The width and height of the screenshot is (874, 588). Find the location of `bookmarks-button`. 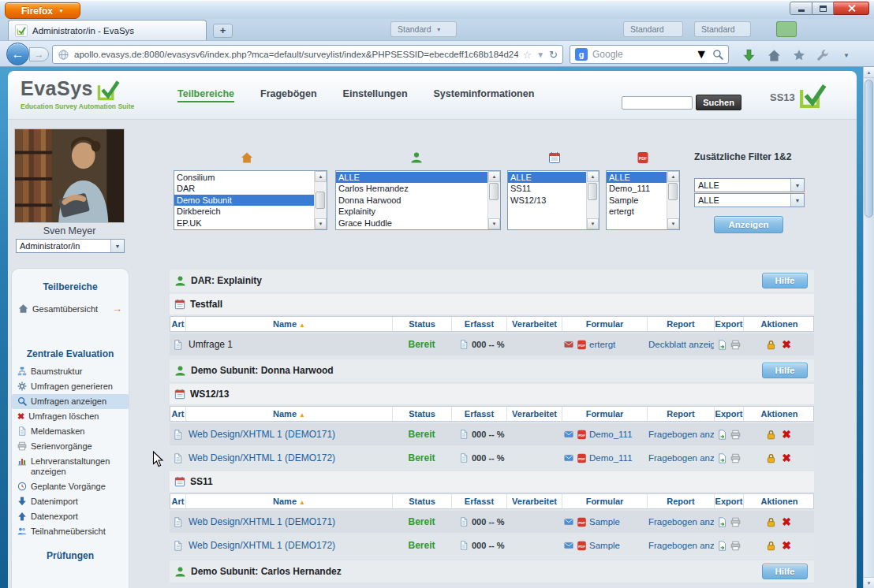

bookmarks-button is located at coordinates (799, 55).